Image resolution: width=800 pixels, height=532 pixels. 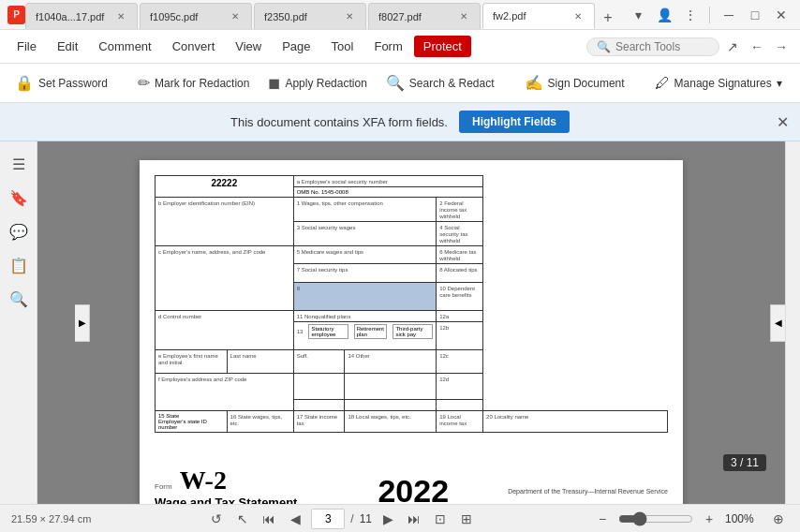 What do you see at coordinates (755, 15) in the screenshot?
I see `restore-button: □` at bounding box center [755, 15].